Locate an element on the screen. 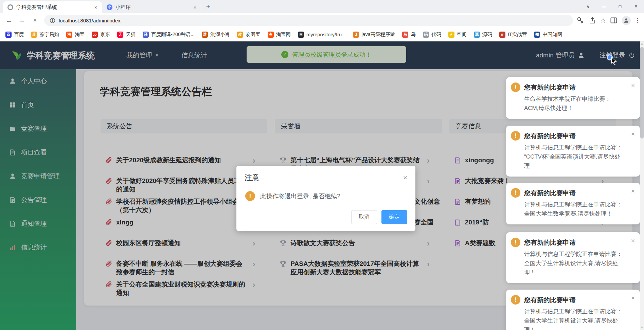  notification-toast: ! 您有新的比赛申请 × 计算机与信息工程学院正在申请比赛：全国大学生计算机设计… is located at coordinates (573, 310).